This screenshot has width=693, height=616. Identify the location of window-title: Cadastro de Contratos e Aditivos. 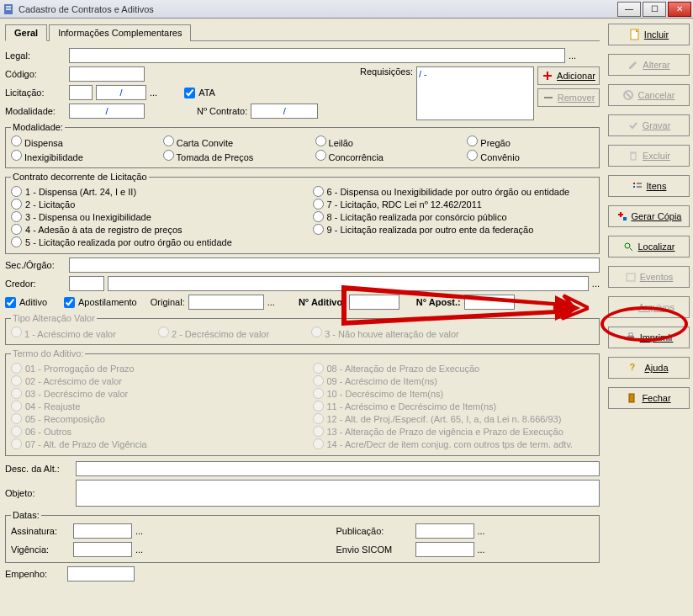
(318, 9).